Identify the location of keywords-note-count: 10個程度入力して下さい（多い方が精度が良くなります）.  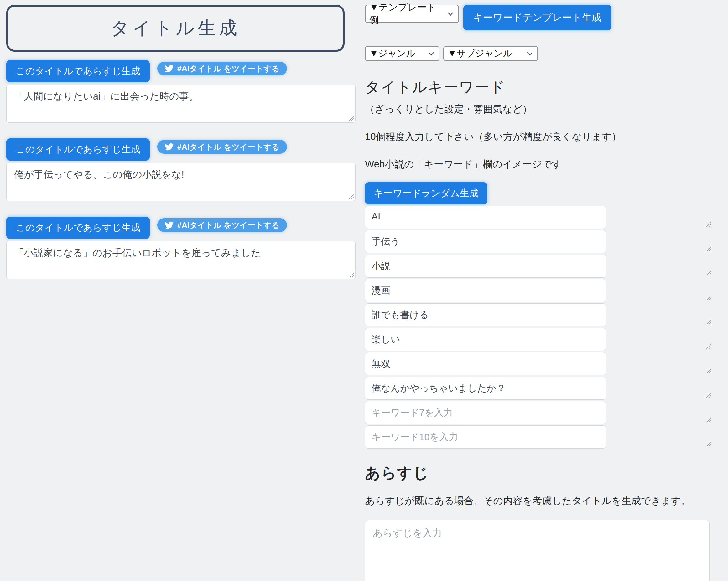
(539, 137).